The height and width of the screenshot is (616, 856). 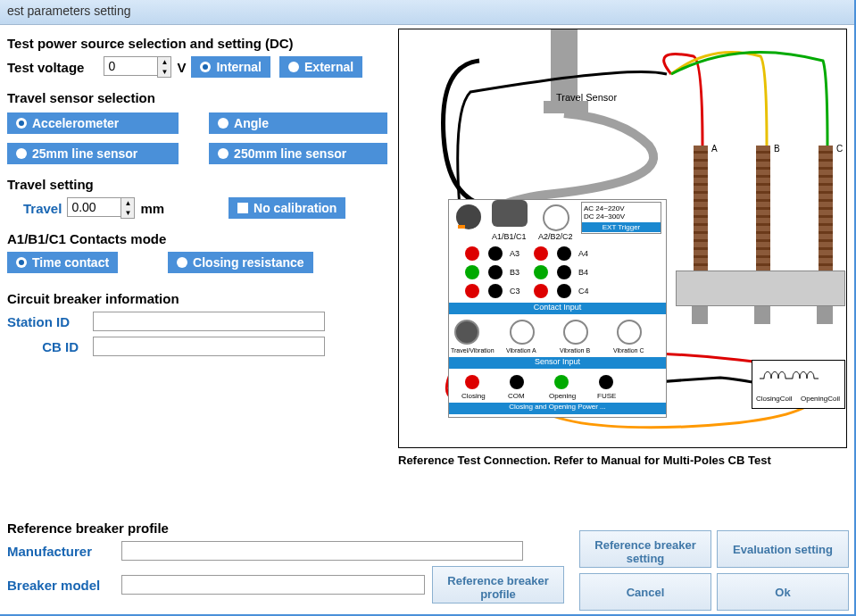 I want to click on window-title: est parameters setting, so click(x=70, y=11).